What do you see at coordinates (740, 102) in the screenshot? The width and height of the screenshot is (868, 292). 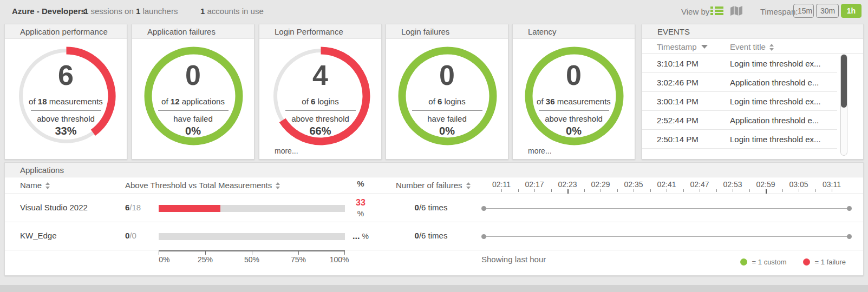 I see `events-list: 3:10:14 PM Login time threshold ex... 3:…` at bounding box center [740, 102].